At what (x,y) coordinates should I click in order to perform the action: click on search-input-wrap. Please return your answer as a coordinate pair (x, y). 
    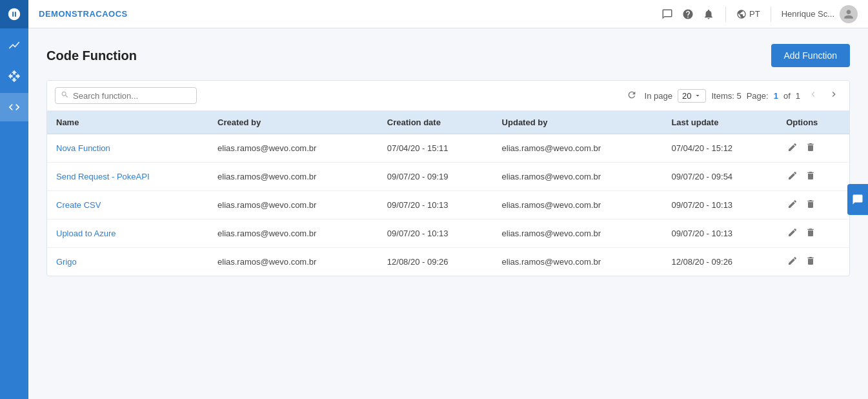
    Looking at the image, I should click on (126, 96).